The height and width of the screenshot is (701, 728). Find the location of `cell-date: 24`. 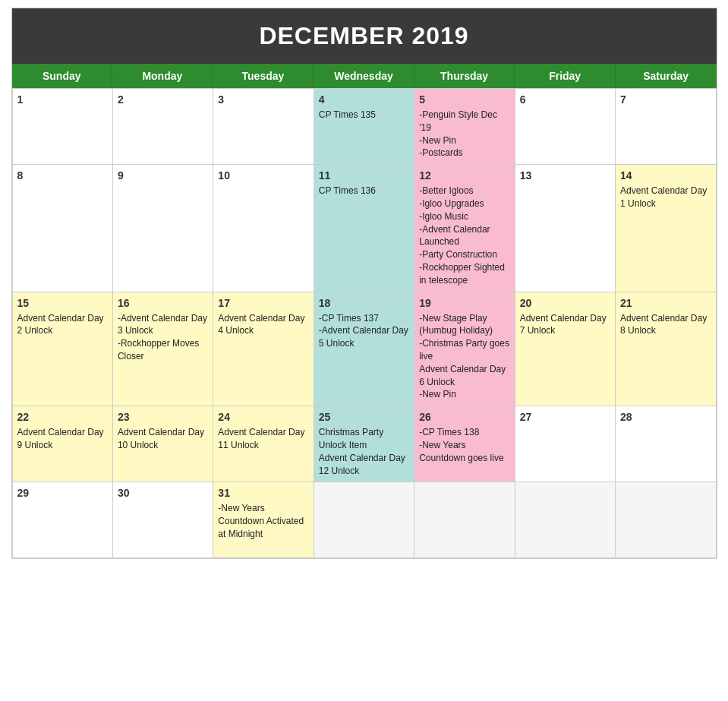

cell-date: 24 is located at coordinates (263, 417).